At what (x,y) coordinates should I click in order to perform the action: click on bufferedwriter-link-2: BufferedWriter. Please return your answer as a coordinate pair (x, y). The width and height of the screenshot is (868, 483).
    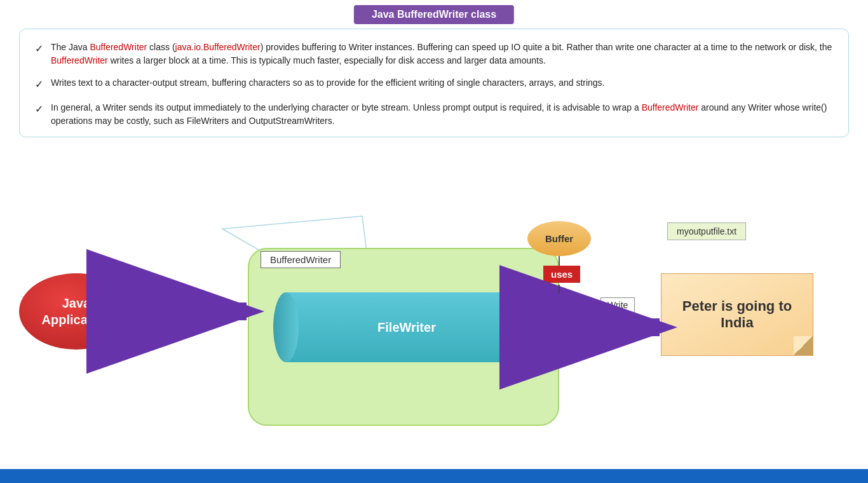
    Looking at the image, I should click on (79, 60).